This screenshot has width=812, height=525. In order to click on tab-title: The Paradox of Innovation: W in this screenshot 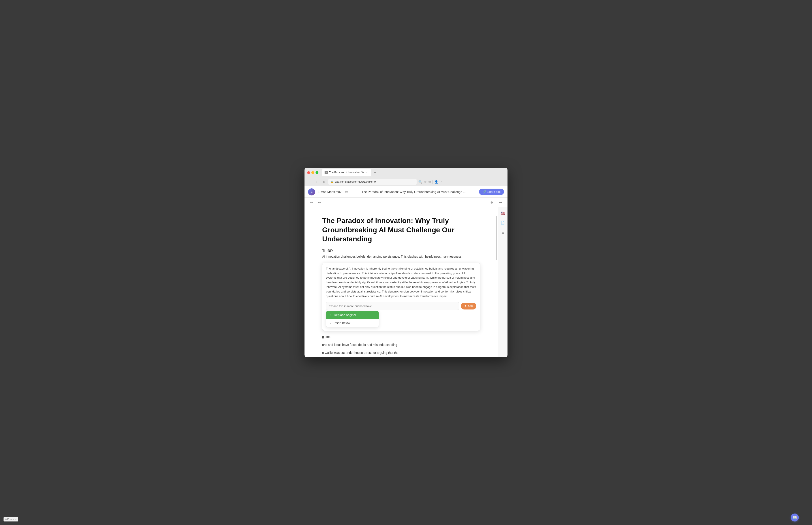, I will do `click(346, 172)`.